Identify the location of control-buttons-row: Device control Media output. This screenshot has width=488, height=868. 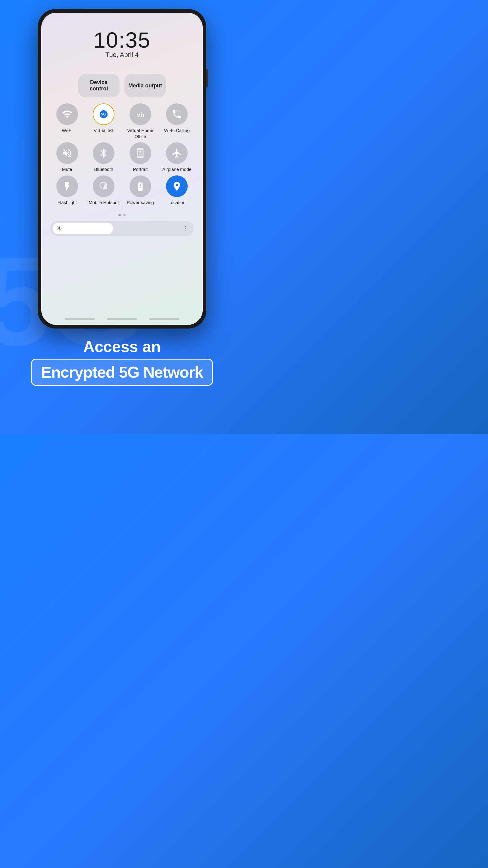
(122, 86).